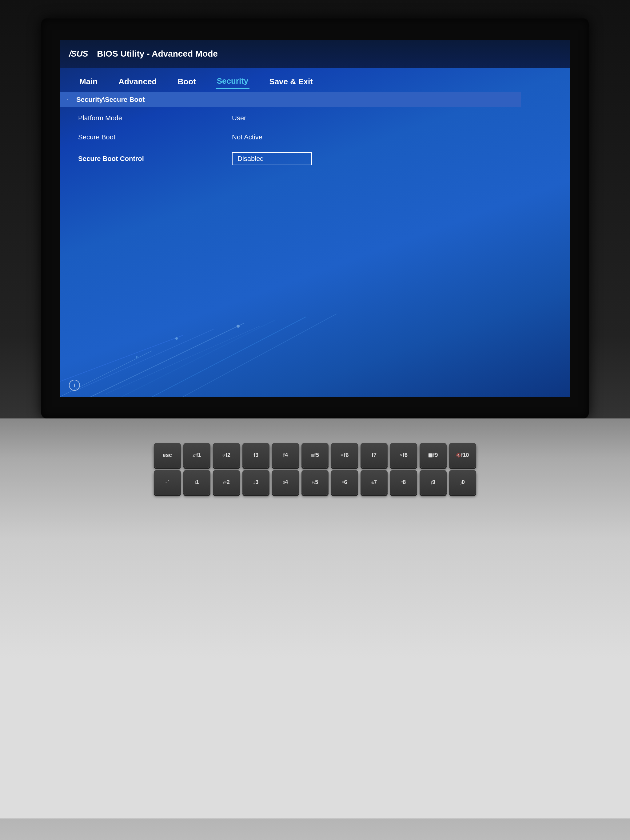 This screenshot has width=630, height=840. What do you see at coordinates (403, 456) in the screenshot?
I see `key-f8: ✕f8` at bounding box center [403, 456].